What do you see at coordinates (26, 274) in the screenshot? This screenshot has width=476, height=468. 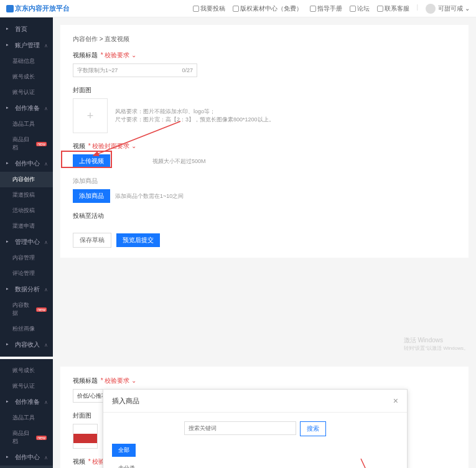 I see `sidebar-item-评论管理: 评论管理` at bounding box center [26, 274].